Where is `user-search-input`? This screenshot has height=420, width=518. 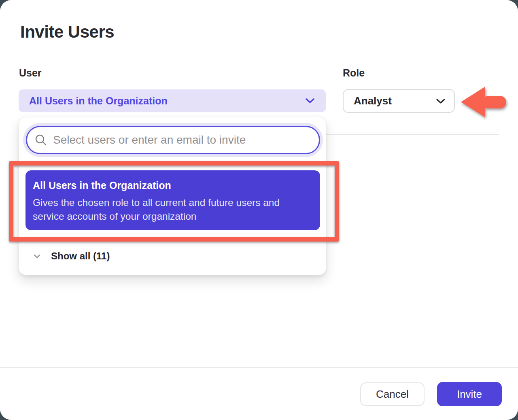
user-search-input is located at coordinates (182, 140).